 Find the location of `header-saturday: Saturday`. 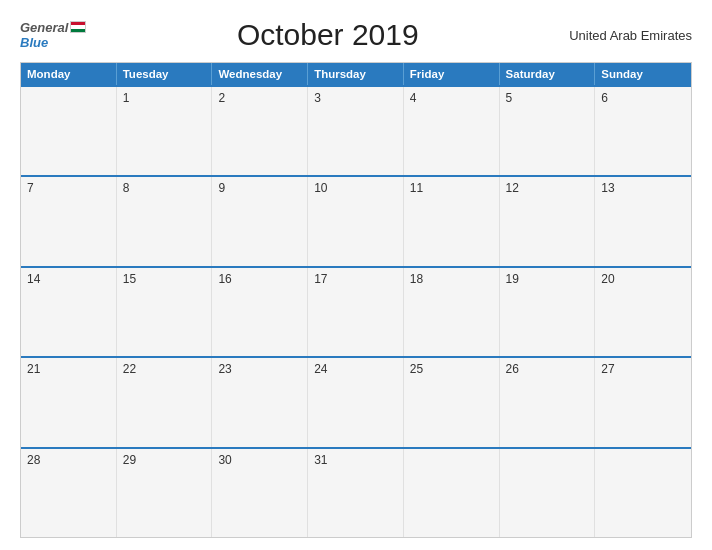

header-saturday: Saturday is located at coordinates (548, 74).